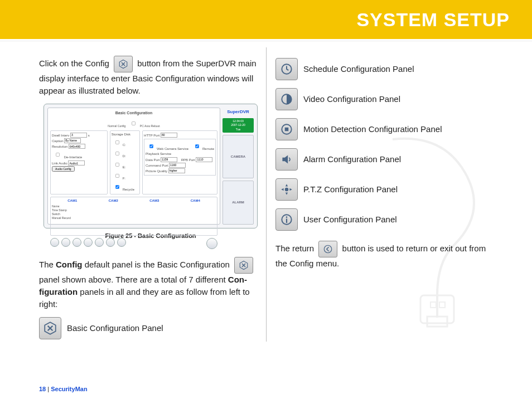  What do you see at coordinates (115, 328) in the screenshot?
I see `basic-panel-label: Basic Configuration Panel` at bounding box center [115, 328].